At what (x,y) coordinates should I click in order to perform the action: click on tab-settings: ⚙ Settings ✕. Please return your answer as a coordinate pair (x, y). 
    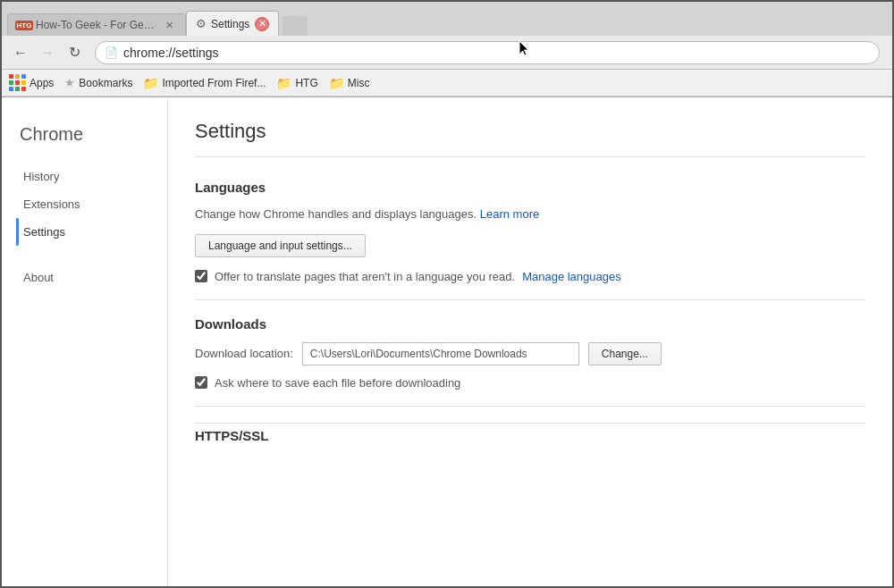
    Looking at the image, I should click on (232, 23).